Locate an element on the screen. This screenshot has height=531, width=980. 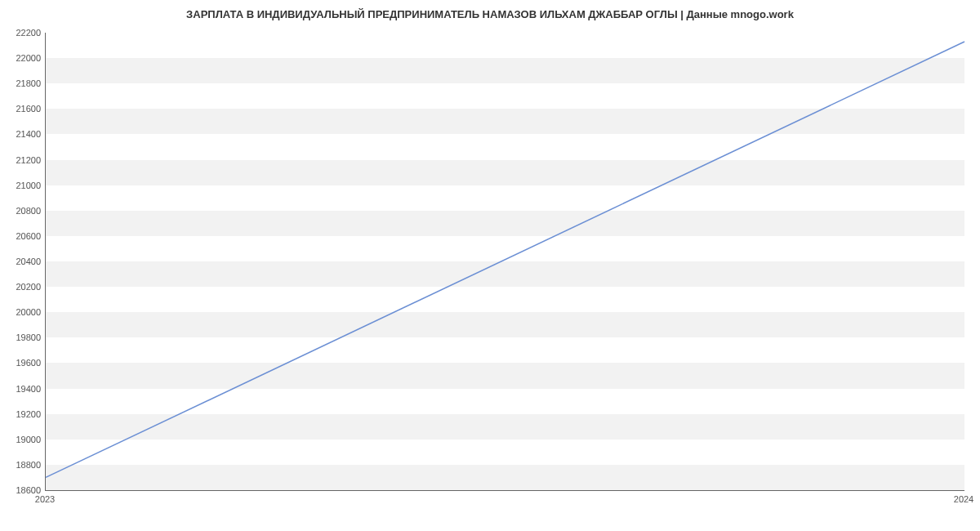
y-tick-label: 20600 is located at coordinates (24, 236).